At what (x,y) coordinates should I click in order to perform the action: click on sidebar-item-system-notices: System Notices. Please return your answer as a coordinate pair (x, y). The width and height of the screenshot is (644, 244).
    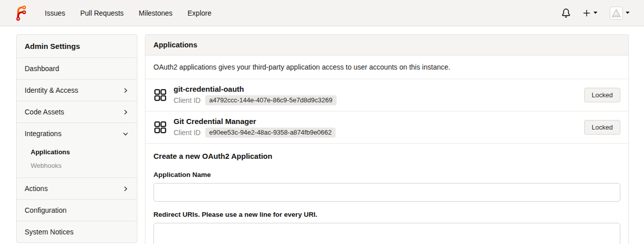
    Looking at the image, I should click on (76, 232).